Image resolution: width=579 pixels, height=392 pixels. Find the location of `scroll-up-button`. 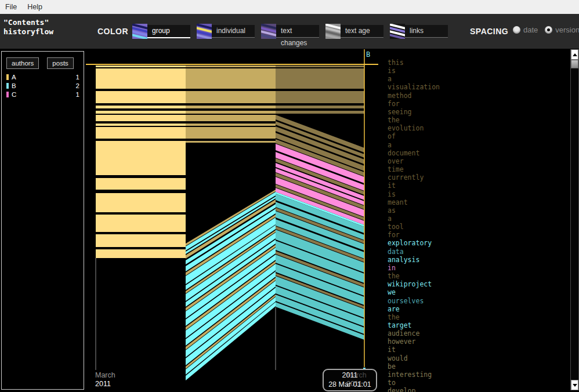

scroll-up-button is located at coordinates (574, 55).